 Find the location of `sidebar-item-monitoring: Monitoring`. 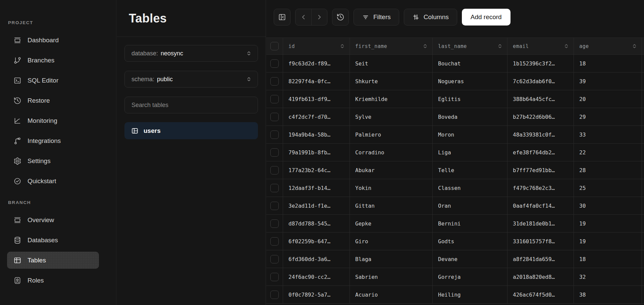

sidebar-item-monitoring: Monitoring is located at coordinates (53, 121).